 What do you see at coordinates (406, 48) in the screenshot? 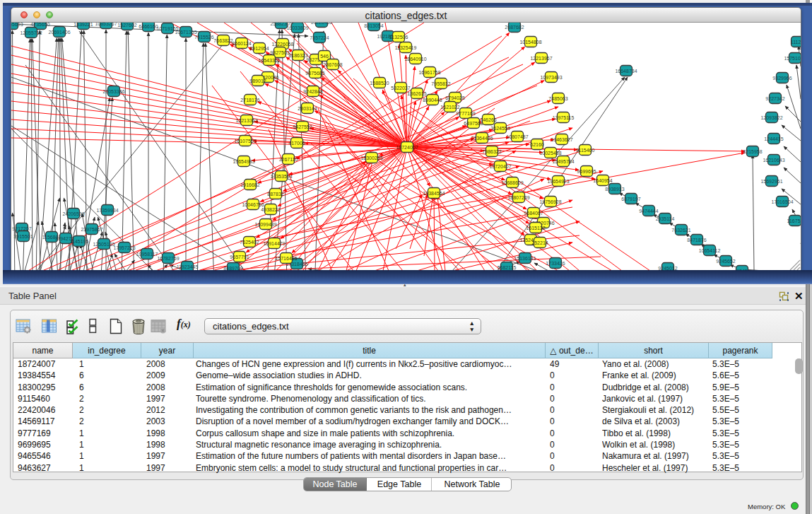
I see `svg-text: 11325419` at bounding box center [406, 48].